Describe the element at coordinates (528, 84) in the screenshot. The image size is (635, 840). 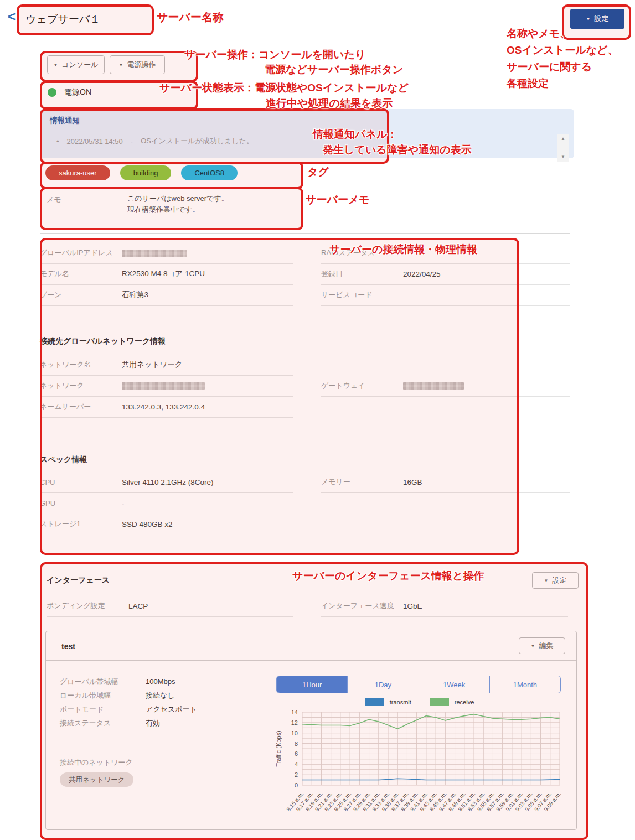
I see `annotation-settings-4: 各種設定` at that location.